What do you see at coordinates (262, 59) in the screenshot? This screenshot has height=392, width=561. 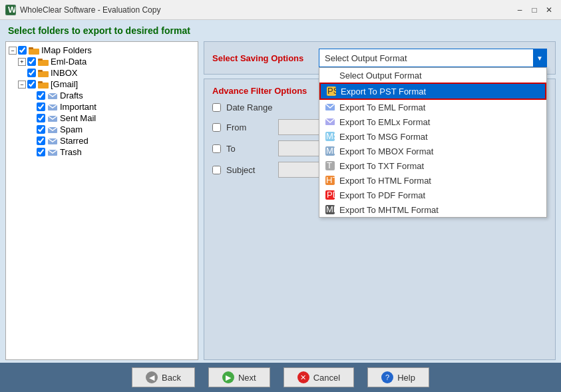 I see `saving-options-label: Select Saving Options` at bounding box center [262, 59].